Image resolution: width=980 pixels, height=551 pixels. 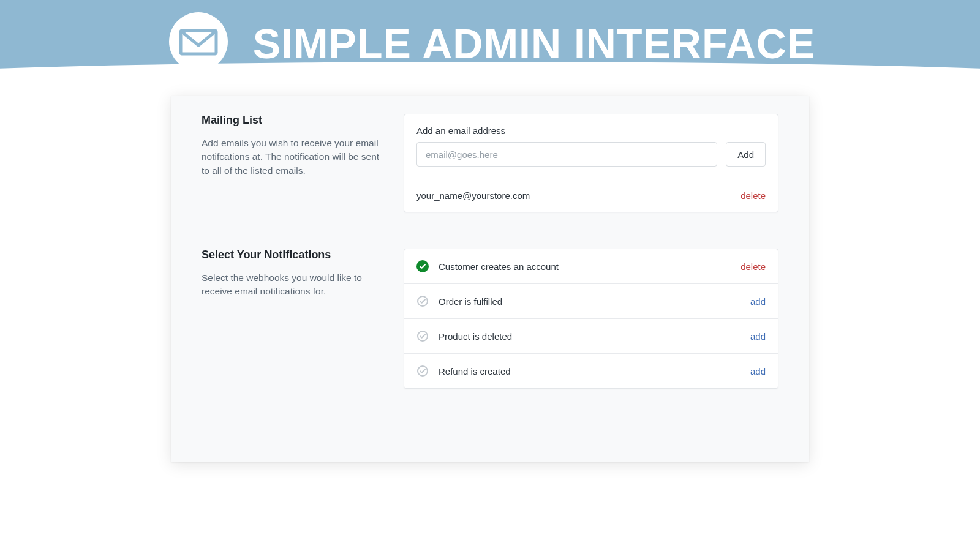 What do you see at coordinates (591, 301) in the screenshot?
I see `notification-row: Order is fulfilled add` at bounding box center [591, 301].